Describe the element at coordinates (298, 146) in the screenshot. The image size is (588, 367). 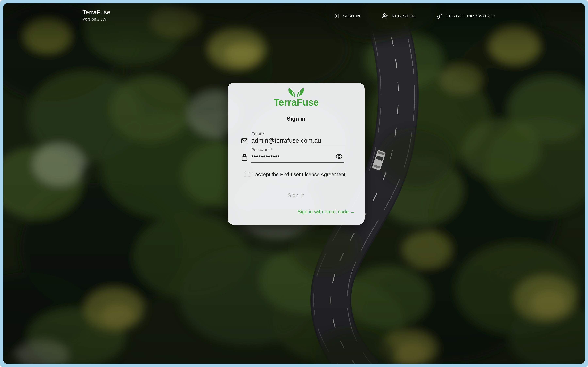
I see `email-underline` at that location.